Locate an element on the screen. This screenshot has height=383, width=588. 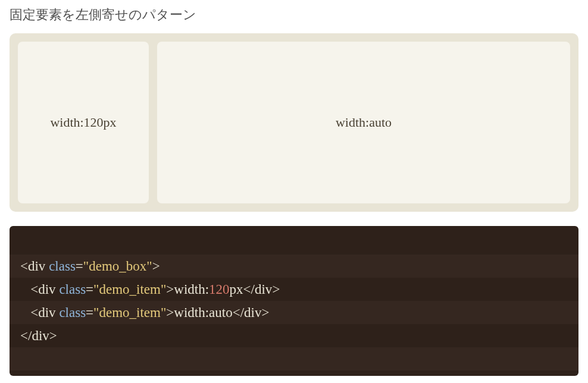
code-line-4: </div> is located at coordinates (294, 335).